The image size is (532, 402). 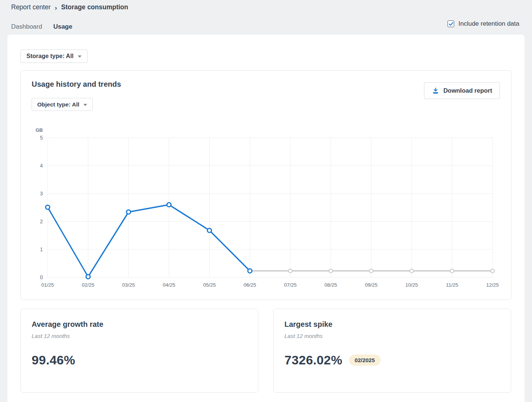 I want to click on download-report-label: Download report, so click(x=468, y=91).